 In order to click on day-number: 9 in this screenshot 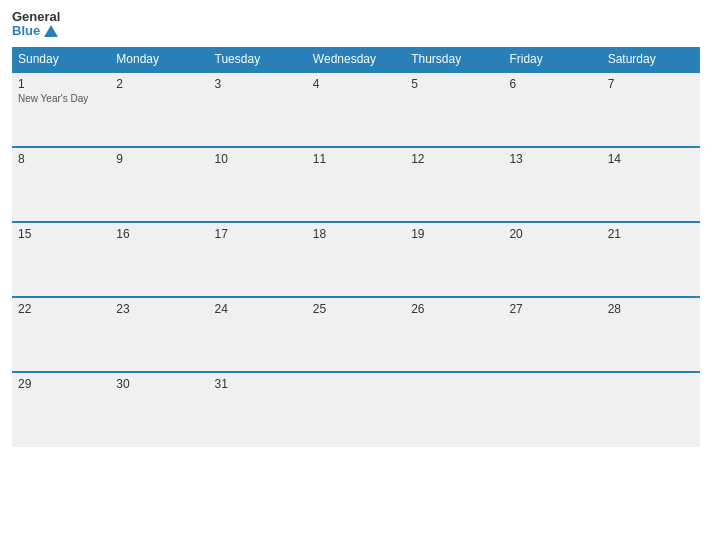, I will do `click(159, 159)`.